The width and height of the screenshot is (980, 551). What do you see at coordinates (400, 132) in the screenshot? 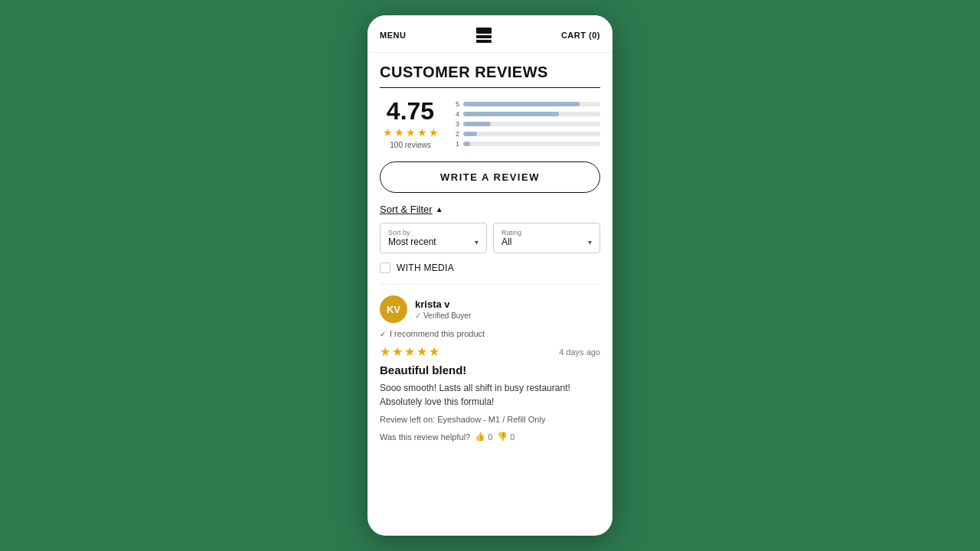
I see `star-2: ★` at bounding box center [400, 132].